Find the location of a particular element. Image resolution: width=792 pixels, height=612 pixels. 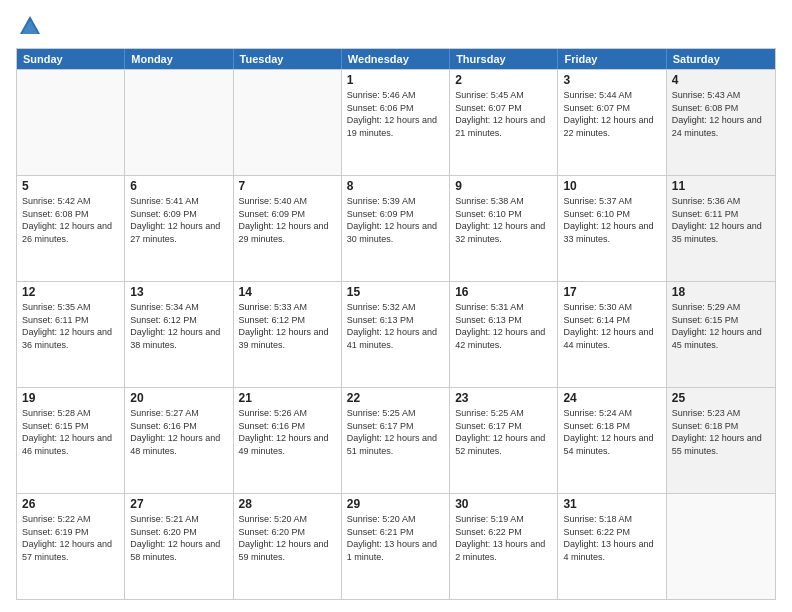

day-number: 8 is located at coordinates (396, 186).